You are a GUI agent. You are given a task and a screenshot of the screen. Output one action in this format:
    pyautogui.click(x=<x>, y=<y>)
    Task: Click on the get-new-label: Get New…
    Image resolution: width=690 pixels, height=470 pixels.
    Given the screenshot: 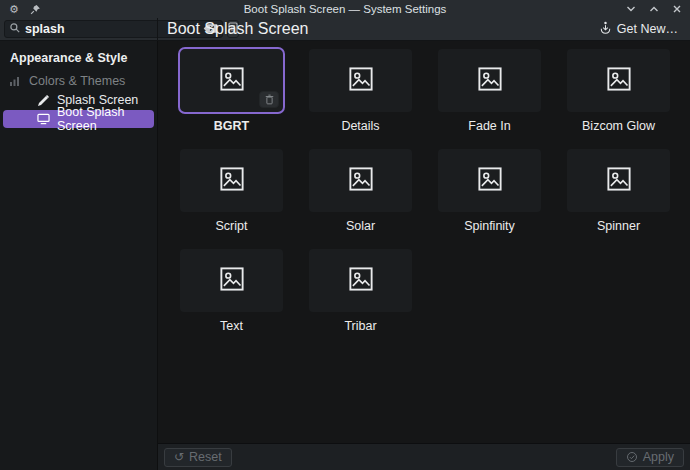 What is the action you would take?
    pyautogui.click(x=648, y=29)
    